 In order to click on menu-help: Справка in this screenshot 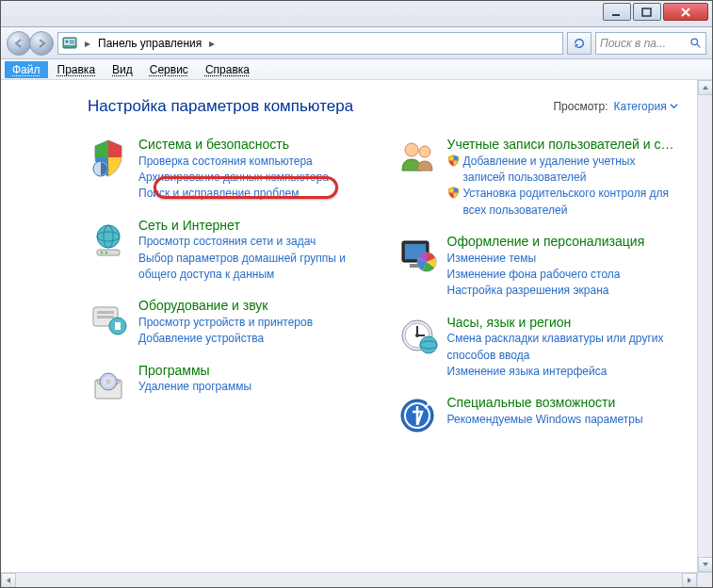, I will do `click(228, 70)`.